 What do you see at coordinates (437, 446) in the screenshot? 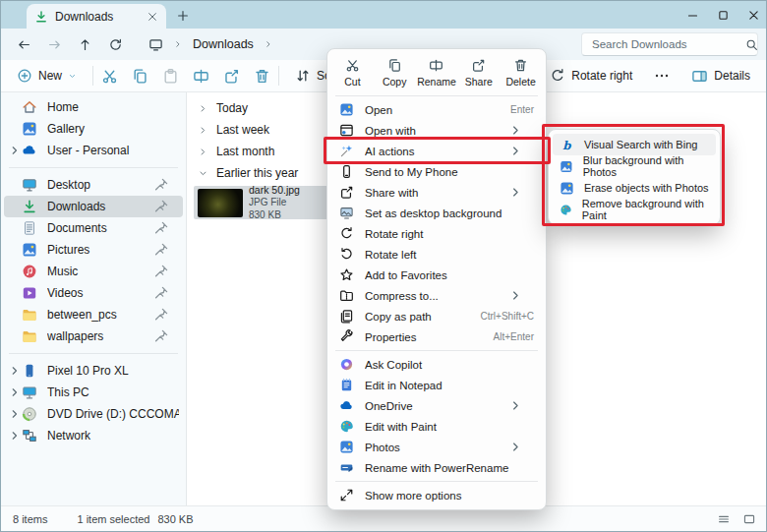
I see `menu-item-photos: Photos` at bounding box center [437, 446].